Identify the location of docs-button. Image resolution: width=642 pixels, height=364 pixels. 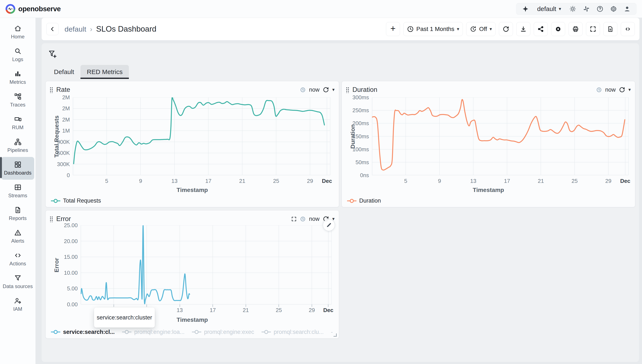
(610, 29).